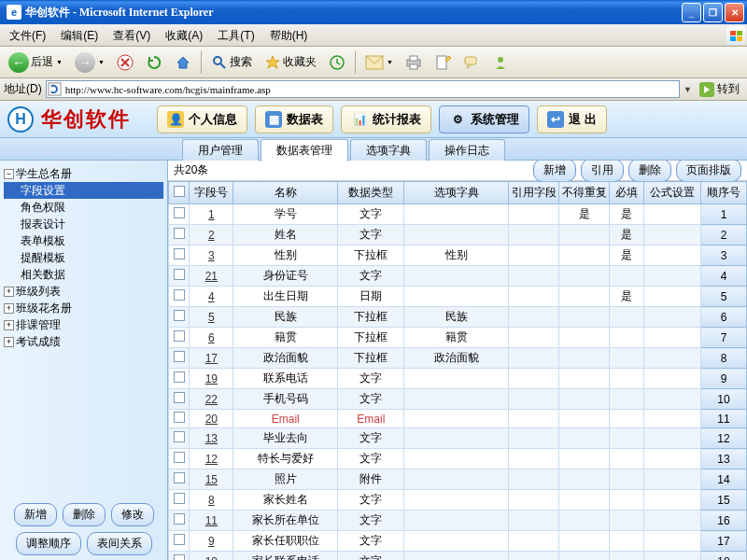 The height and width of the screenshot is (560, 747). What do you see at coordinates (286, 193) in the screenshot?
I see `col-name: 名称` at bounding box center [286, 193].